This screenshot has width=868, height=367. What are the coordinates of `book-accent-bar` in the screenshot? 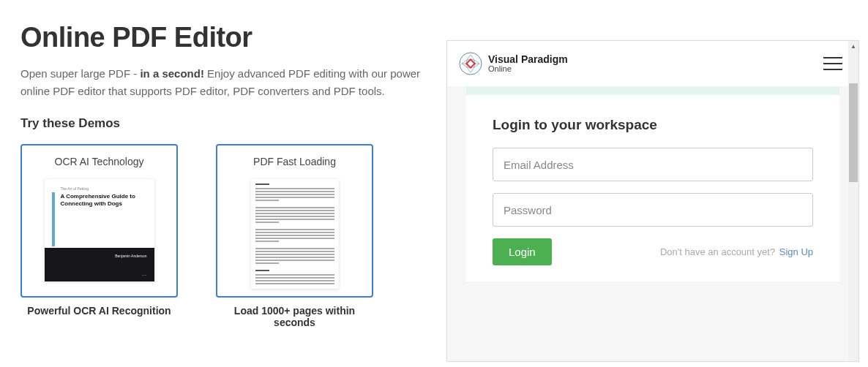 It's located at (53, 219).